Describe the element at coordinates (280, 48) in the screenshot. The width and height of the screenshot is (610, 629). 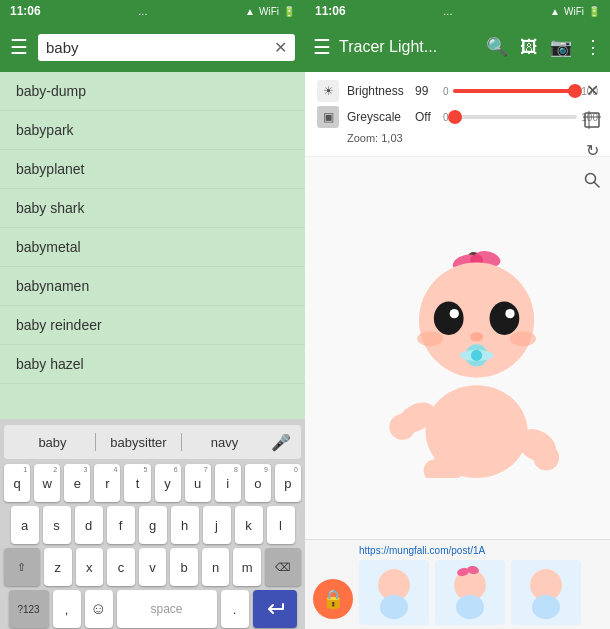
I see `search-clear-icon: ✕` at that location.